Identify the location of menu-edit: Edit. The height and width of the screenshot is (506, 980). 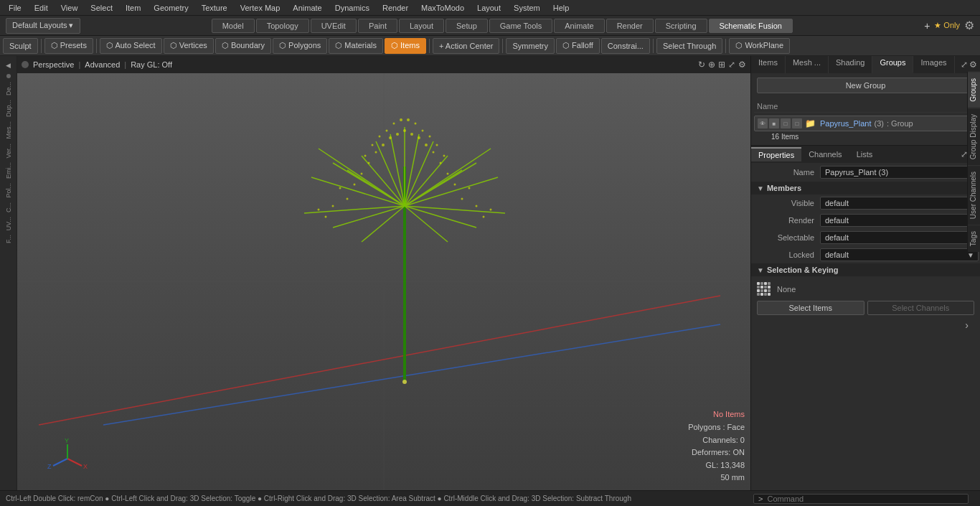
(42, 8).